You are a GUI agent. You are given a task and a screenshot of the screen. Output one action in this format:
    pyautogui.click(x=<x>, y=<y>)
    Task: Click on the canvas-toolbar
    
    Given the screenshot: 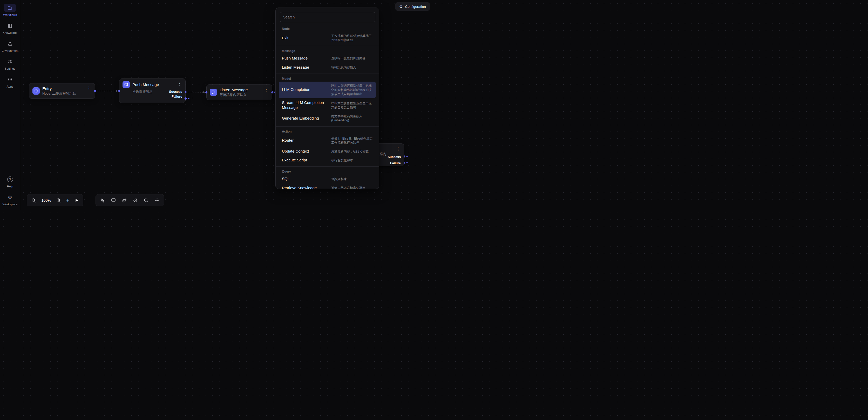 What is the action you would take?
    pyautogui.click(x=130, y=200)
    